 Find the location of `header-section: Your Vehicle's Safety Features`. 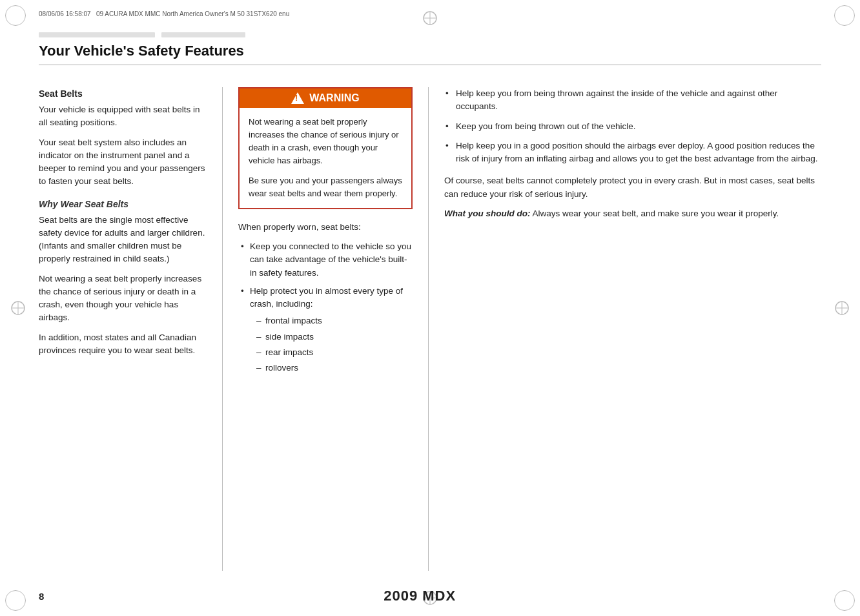

header-section: Your Vehicle's Safety Features is located at coordinates (430, 49).